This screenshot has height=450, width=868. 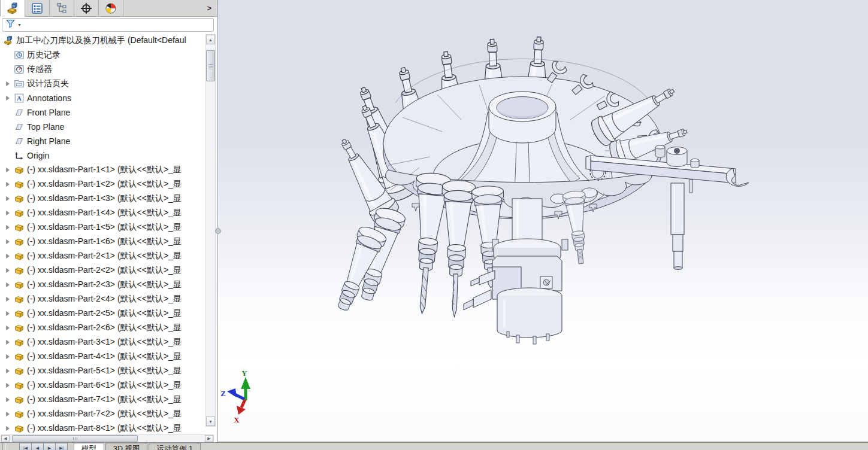 What do you see at coordinates (211, 66) in the screenshot?
I see `vertical-scroll-thumb` at bounding box center [211, 66].